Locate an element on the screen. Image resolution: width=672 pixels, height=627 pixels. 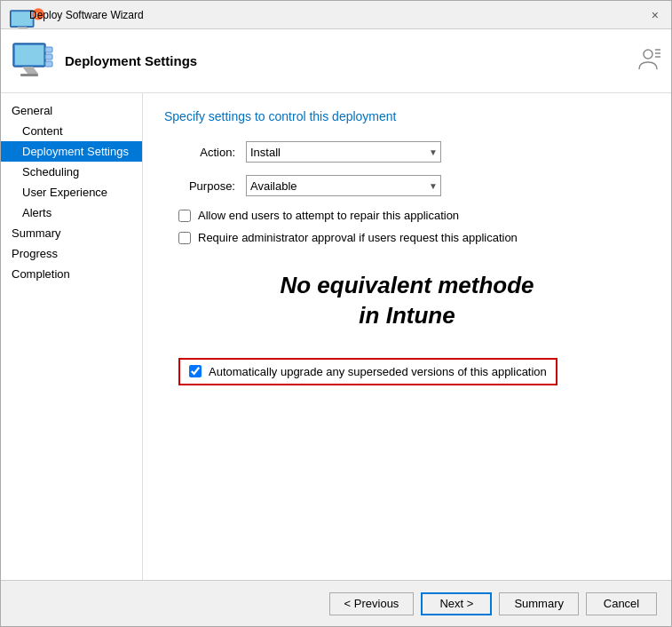
checkbox-repair is located at coordinates (185, 216).